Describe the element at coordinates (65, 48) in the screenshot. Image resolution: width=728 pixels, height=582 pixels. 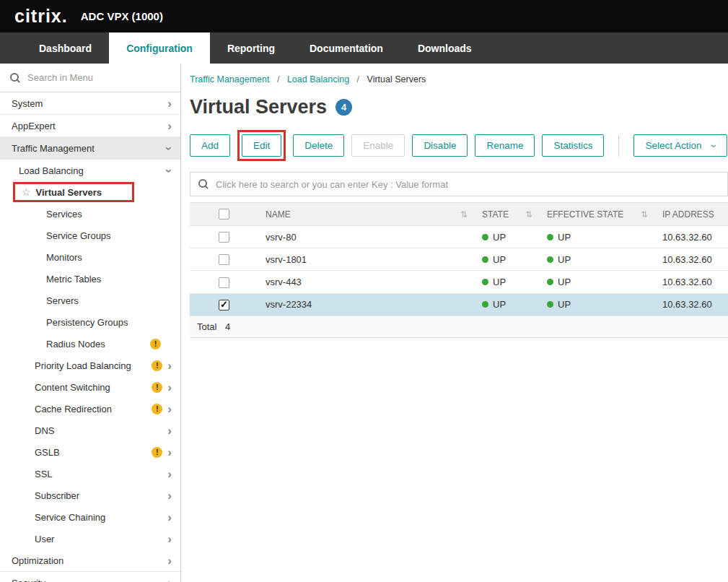
I see `tab-dashboard: Dashboard` at that location.